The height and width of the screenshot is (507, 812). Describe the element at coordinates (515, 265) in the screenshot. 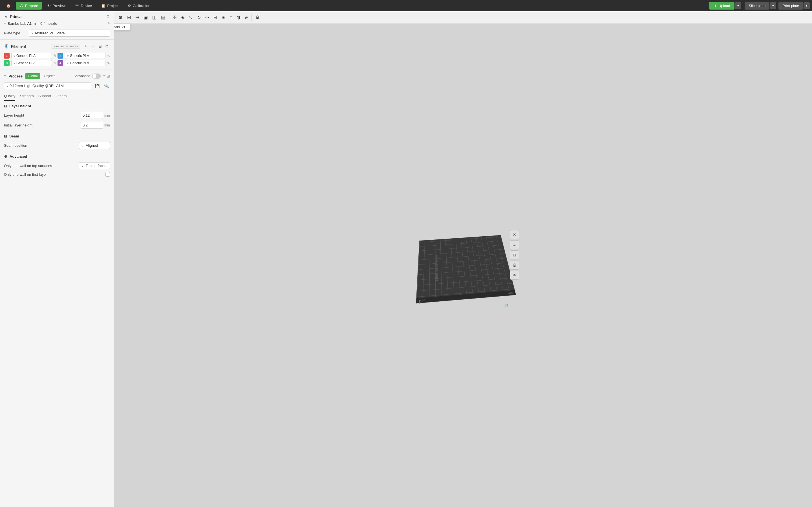

I see `side-ctrl-lock: 🔒` at that location.